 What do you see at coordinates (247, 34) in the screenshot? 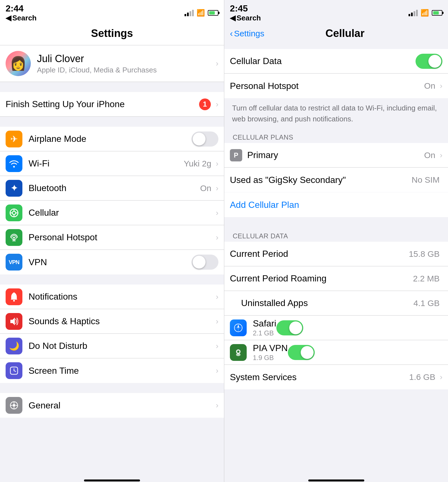
I see `back-button-cellular: ‹ Settings` at bounding box center [247, 34].